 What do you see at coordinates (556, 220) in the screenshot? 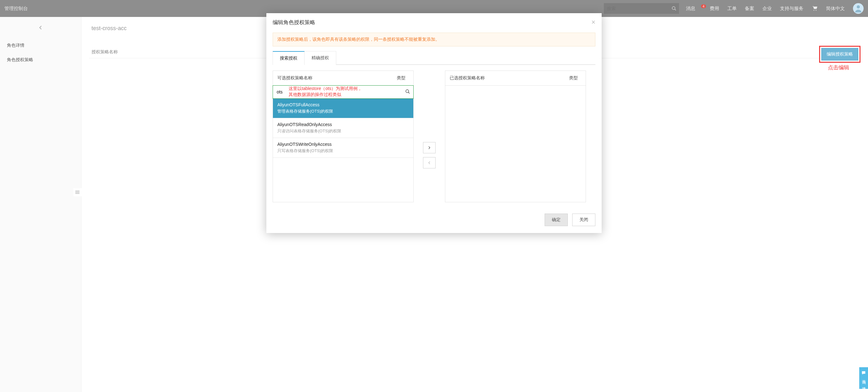
I see `ok-button: 确定` at bounding box center [556, 220].